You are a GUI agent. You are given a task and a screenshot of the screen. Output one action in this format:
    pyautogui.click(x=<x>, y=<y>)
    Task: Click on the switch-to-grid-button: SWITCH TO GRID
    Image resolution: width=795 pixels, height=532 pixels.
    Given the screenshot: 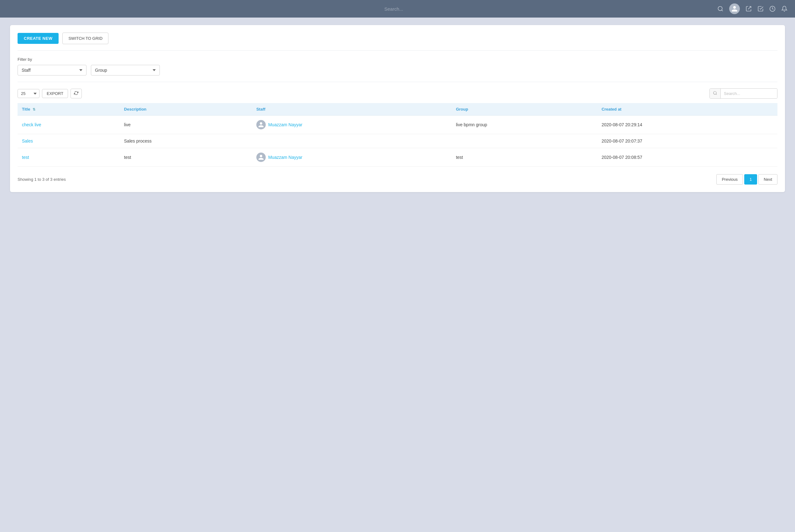 What is the action you would take?
    pyautogui.click(x=86, y=38)
    